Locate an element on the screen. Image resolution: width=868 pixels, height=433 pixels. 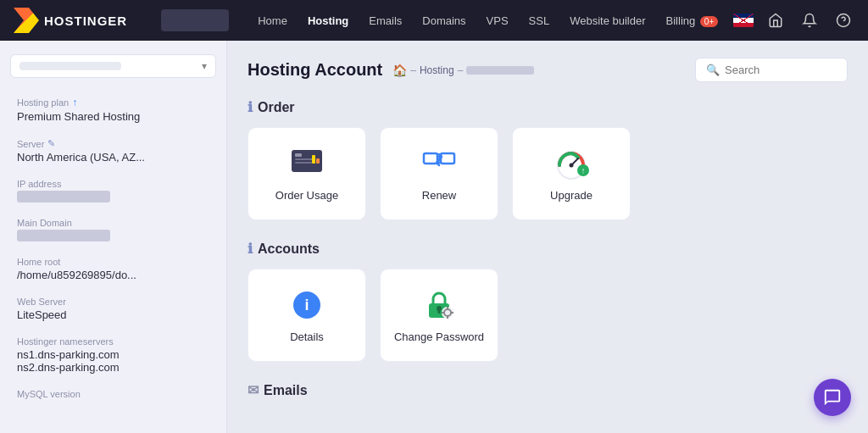
chat-button is located at coordinates (832, 397).